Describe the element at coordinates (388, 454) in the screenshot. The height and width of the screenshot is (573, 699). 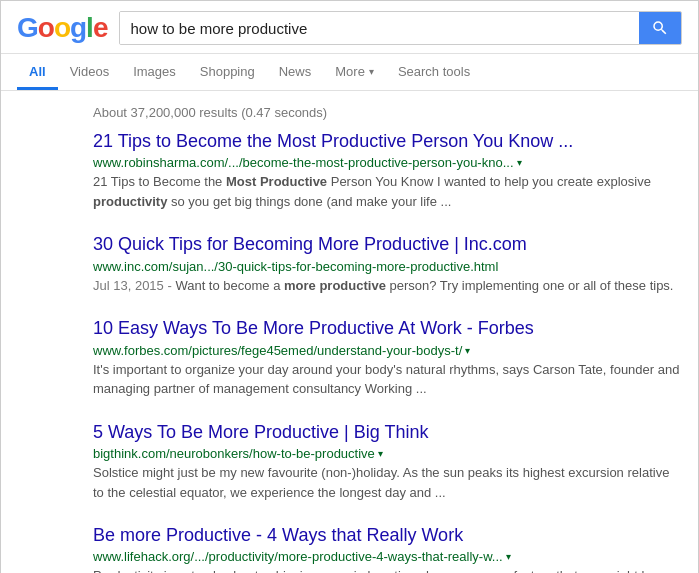
I see `result-url: bigthink.com/neurobonkers/how-to-be-prod…` at that location.